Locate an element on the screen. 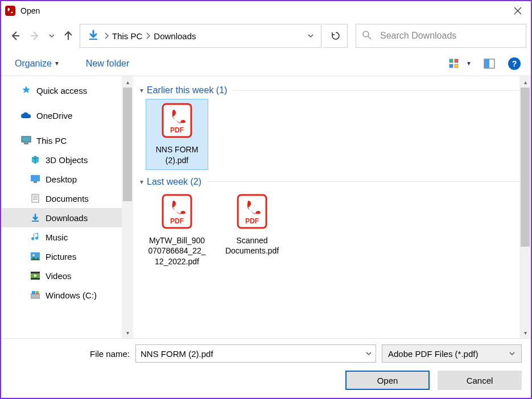 The image size is (532, 399). file-name: MyTW_Bill_900070786684_22_12_2022.pdf is located at coordinates (177, 251).